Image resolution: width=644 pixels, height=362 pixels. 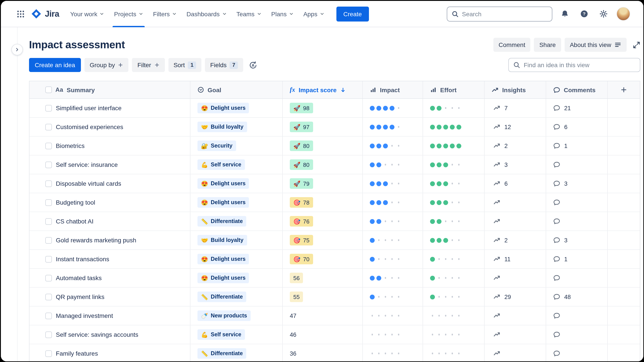 I want to click on comments-cell: 1, so click(x=576, y=259).